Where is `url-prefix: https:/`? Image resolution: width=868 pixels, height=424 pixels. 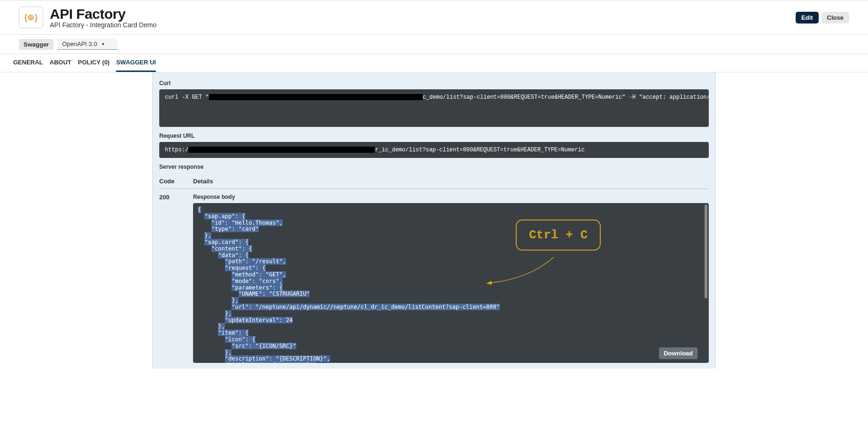
url-prefix: https:/ is located at coordinates (177, 150).